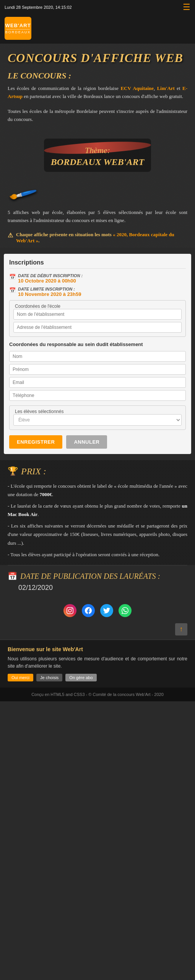  I want to click on page-title: Concours d'affiche Web, so click(98, 58).